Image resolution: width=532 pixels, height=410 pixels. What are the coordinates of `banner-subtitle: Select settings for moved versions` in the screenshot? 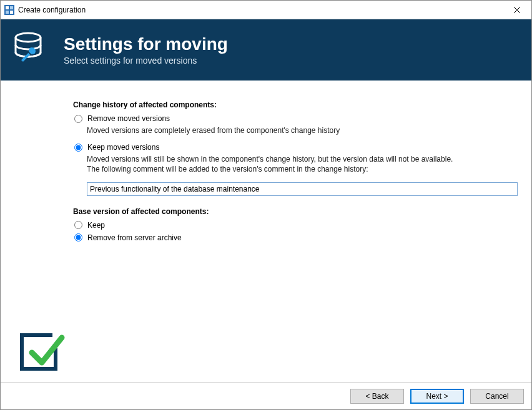 It's located at (146, 61).